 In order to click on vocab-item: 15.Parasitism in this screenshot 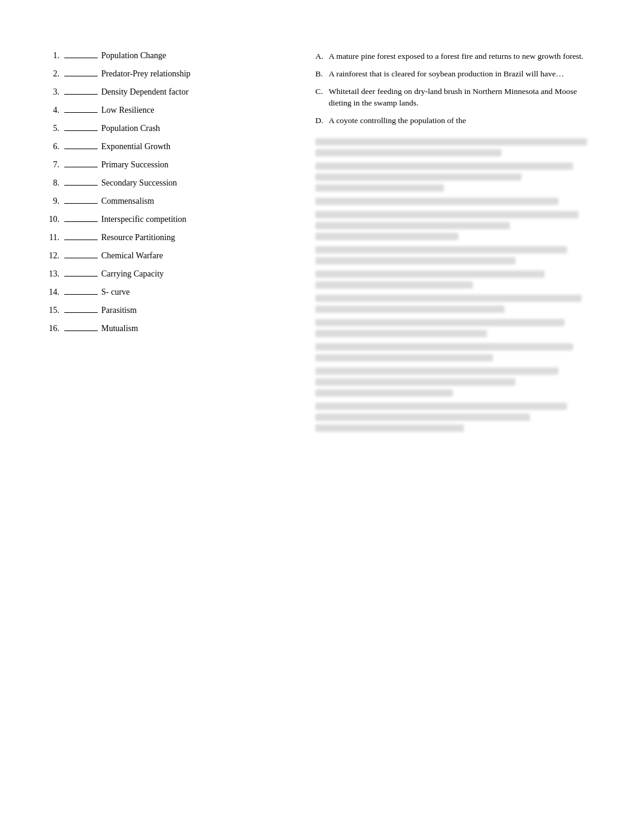, I will do `click(170, 310)`.